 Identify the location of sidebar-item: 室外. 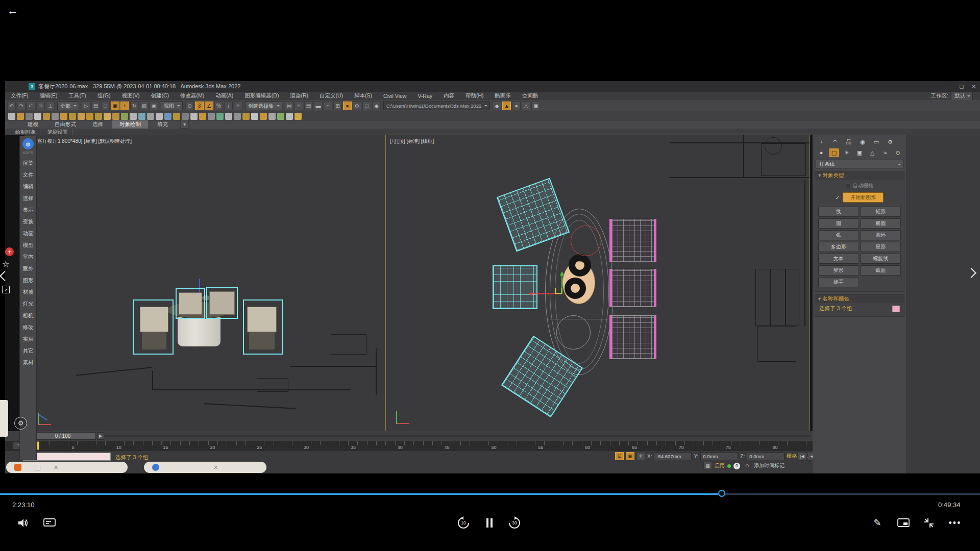
(29, 268).